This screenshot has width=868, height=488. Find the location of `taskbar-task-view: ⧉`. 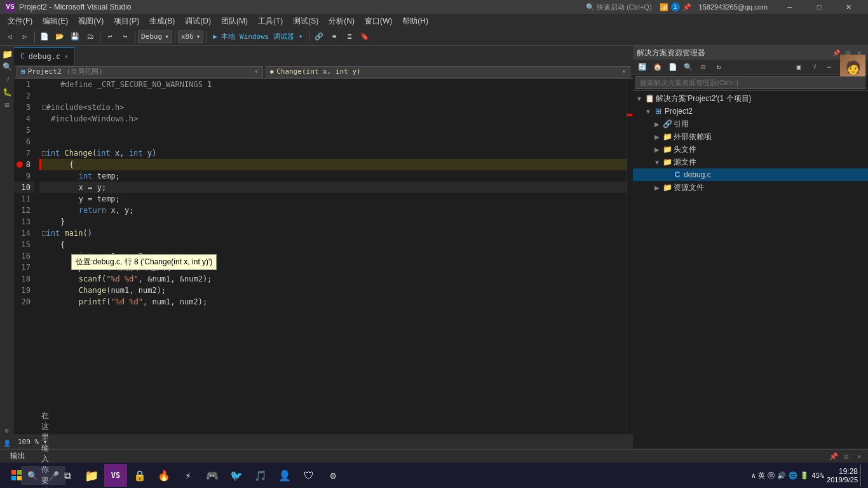

taskbar-task-view: ⧉ is located at coordinates (67, 475).